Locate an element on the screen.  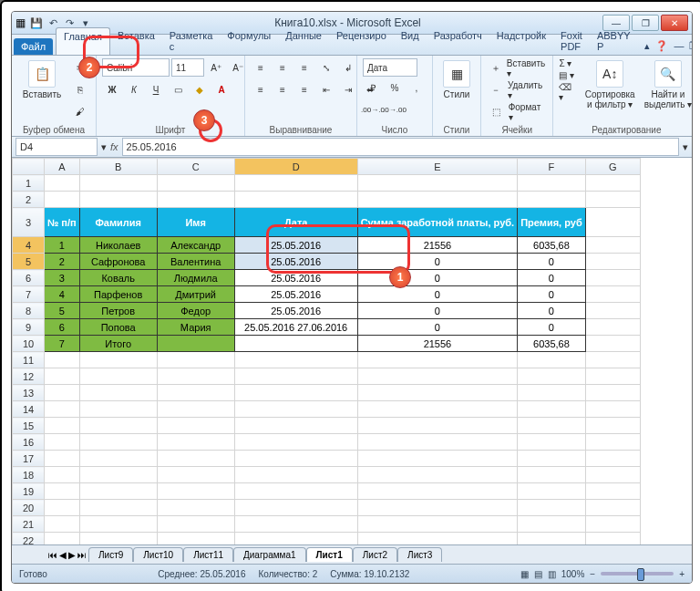
sheet-tab-Лист3: Лист3 is located at coordinates (419, 555).